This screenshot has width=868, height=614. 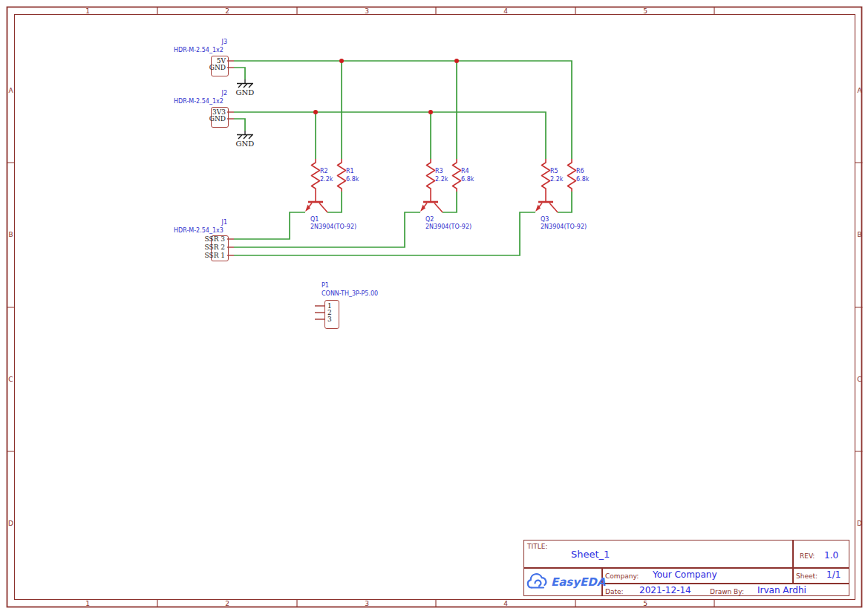 What do you see at coordinates (538, 582) in the screenshot?
I see `easyeda-logo-icon` at bounding box center [538, 582].